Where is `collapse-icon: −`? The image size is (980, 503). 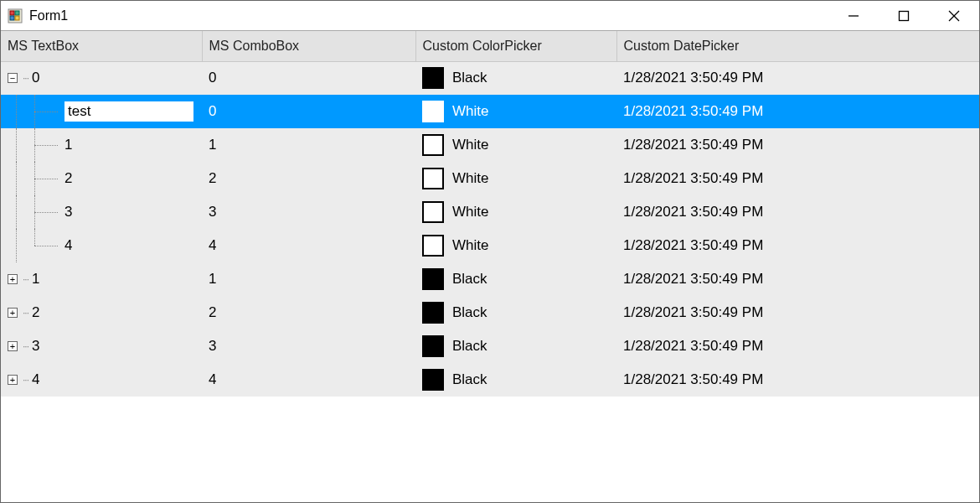
collapse-icon: − is located at coordinates (13, 78).